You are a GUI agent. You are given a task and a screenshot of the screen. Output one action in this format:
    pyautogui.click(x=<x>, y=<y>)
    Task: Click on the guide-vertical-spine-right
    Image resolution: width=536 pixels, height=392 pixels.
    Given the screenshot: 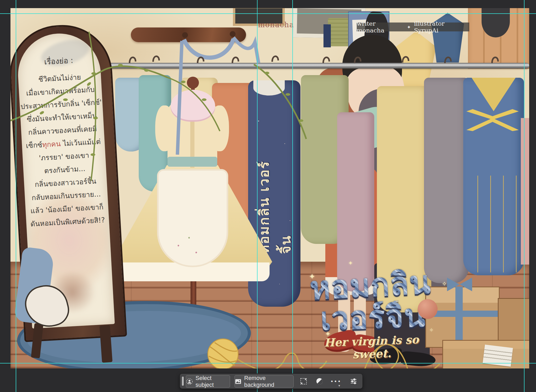 What is the action you would take?
    pyautogui.click(x=293, y=196)
    